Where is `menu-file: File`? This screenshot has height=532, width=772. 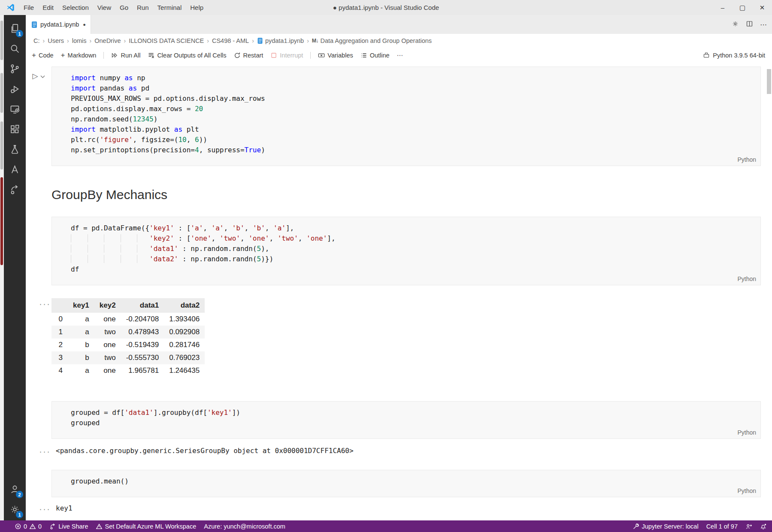
menu-file: File is located at coordinates (29, 8).